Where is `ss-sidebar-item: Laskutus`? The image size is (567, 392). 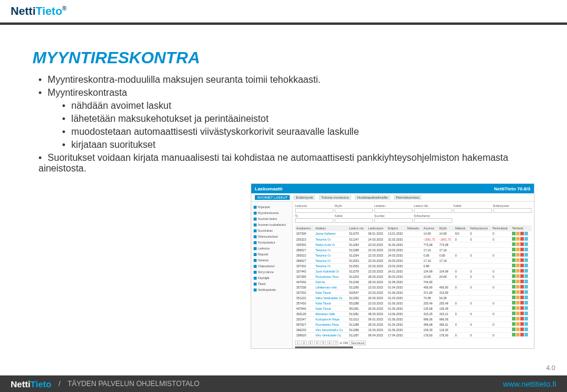 ss-sidebar-item: Laskutus is located at coordinates (272, 248).